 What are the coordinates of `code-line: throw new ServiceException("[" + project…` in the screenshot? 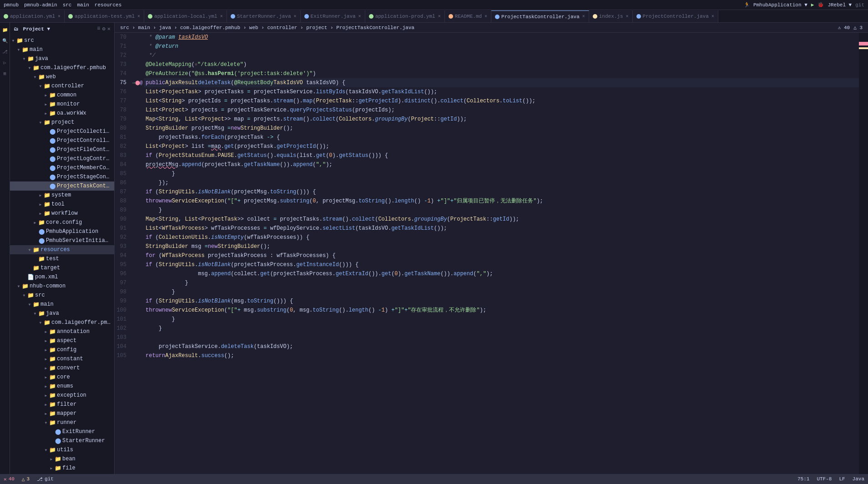 It's located at (501, 201).